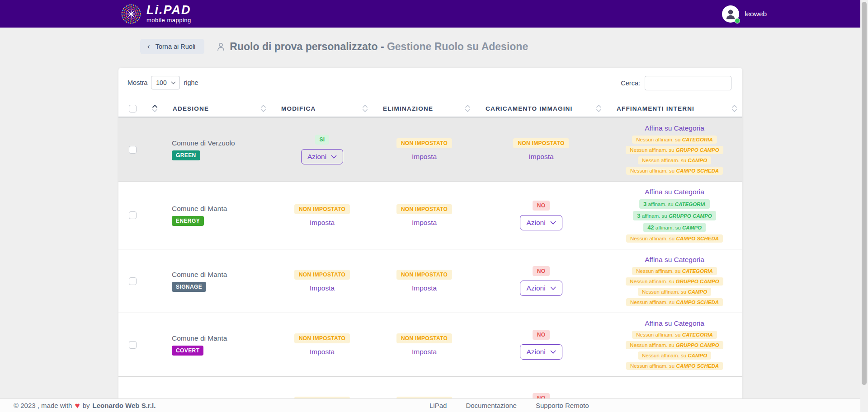 This screenshot has height=412, width=868. What do you see at coordinates (161, 83) in the screenshot?
I see `rows-per-page-value: 100` at bounding box center [161, 83].